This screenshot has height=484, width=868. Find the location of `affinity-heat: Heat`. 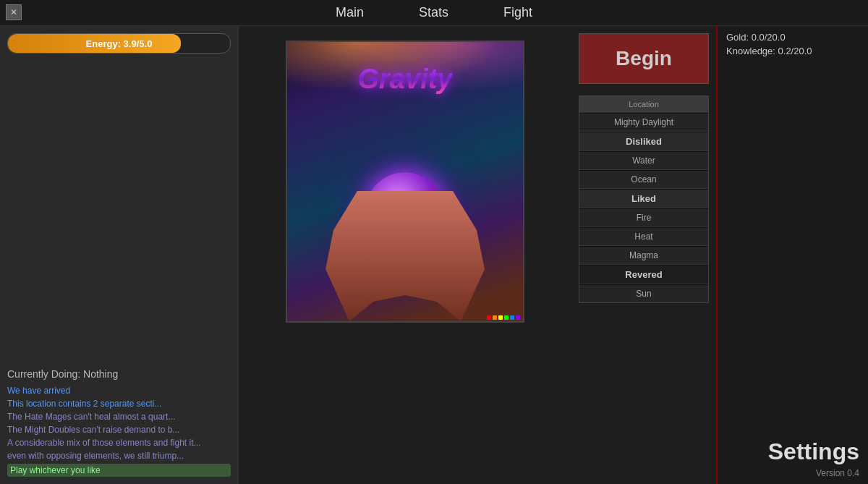

affinity-heat: Heat is located at coordinates (644, 237).